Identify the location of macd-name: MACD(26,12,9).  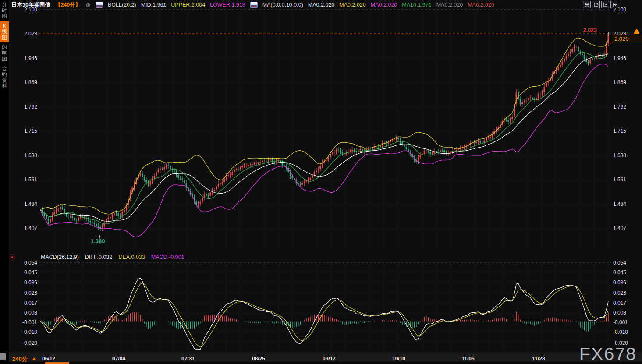
(60, 257).